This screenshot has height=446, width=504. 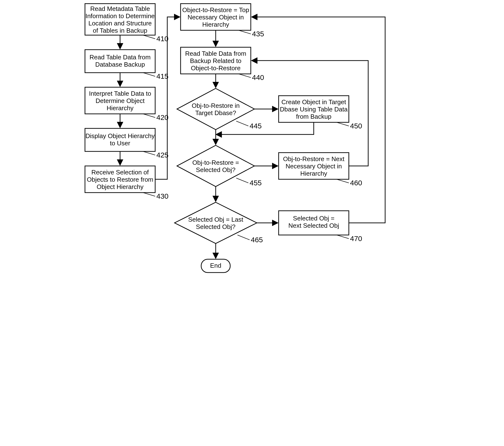 I want to click on text-415-l1: Read Table Data from, so click(x=120, y=57).